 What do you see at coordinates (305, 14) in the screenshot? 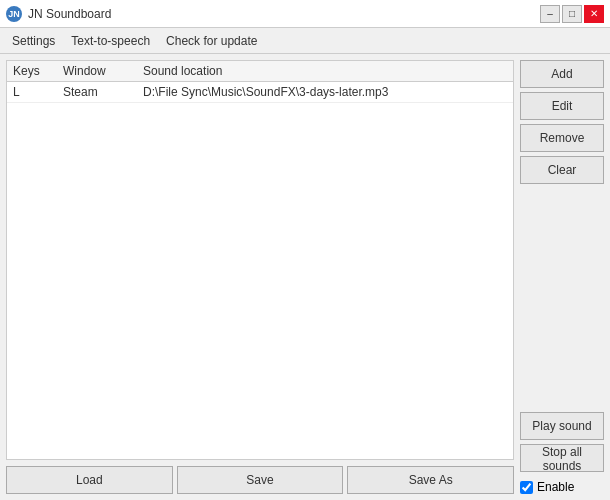
I see `title-bar: JN JN Soundboard – □ ✕` at bounding box center [305, 14].